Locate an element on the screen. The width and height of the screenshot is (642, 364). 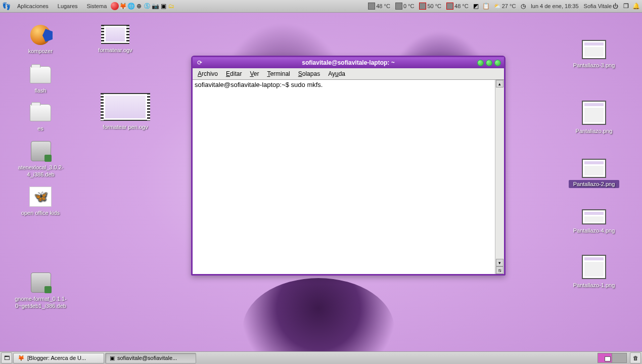
temp-sensor-1: 48 °C is located at coordinates (379, 6).